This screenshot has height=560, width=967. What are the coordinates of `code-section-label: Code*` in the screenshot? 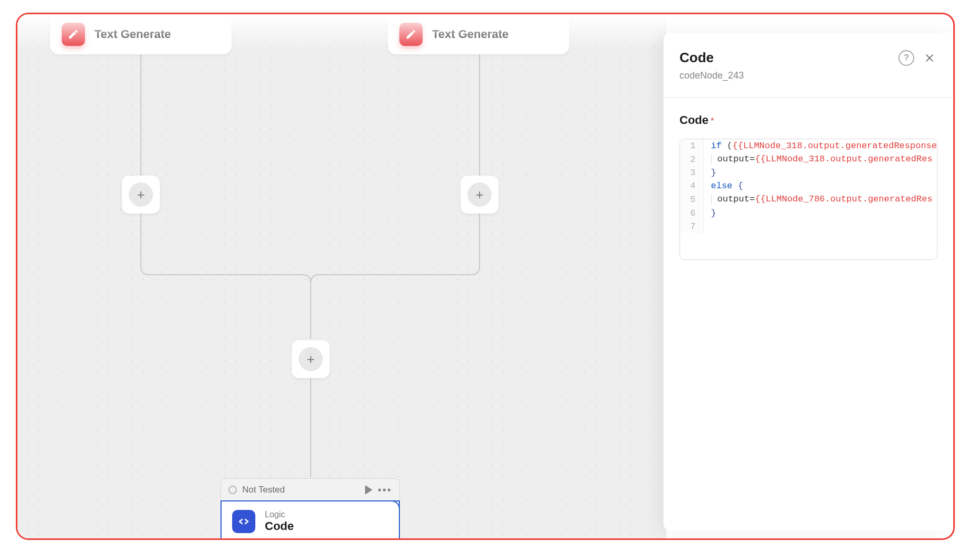 It's located at (808, 120).